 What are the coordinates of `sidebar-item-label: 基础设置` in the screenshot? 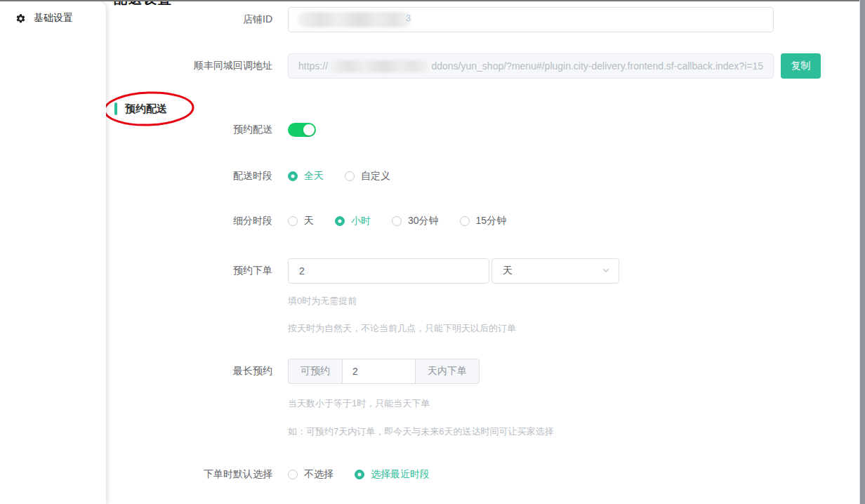 It's located at (53, 18).